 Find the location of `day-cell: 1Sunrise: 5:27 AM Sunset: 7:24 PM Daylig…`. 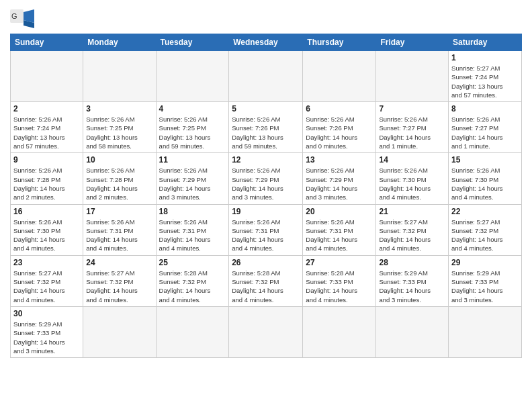

day-cell: 1Sunrise: 5:27 AM Sunset: 7:24 PM Daylig… is located at coordinates (485, 77).